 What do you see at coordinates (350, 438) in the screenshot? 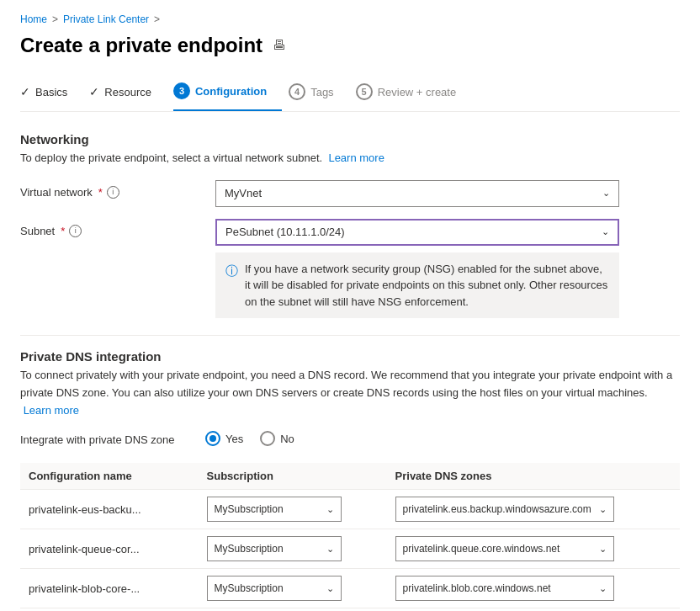
I see `integrate-dns-row: Integrate with private DNS zone Yes No` at bounding box center [350, 438].